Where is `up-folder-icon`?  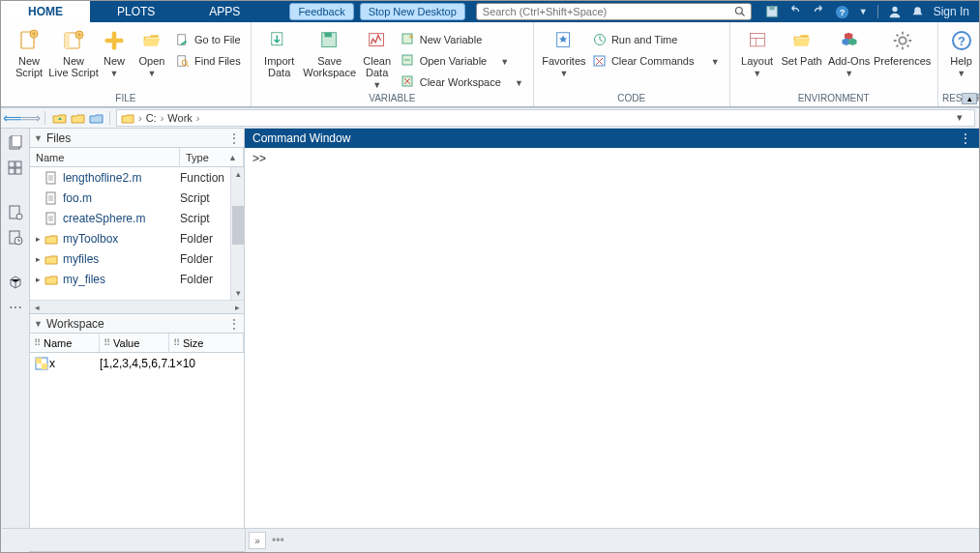
up-folder-icon is located at coordinates (59, 118).